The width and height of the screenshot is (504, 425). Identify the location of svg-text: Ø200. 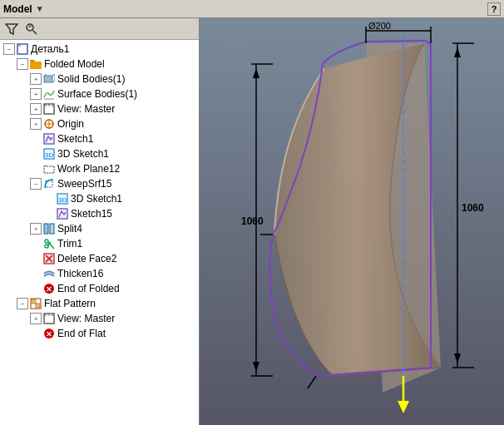
(379, 26).